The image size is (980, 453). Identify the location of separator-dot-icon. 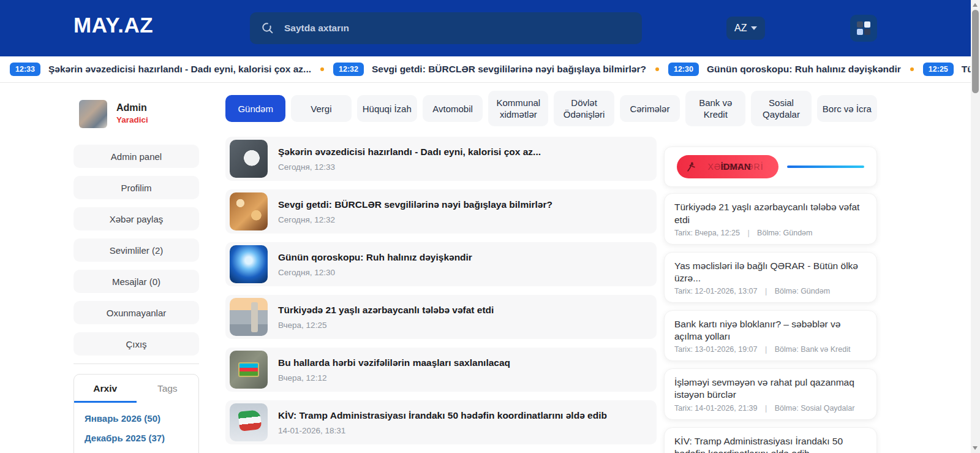
(912, 69).